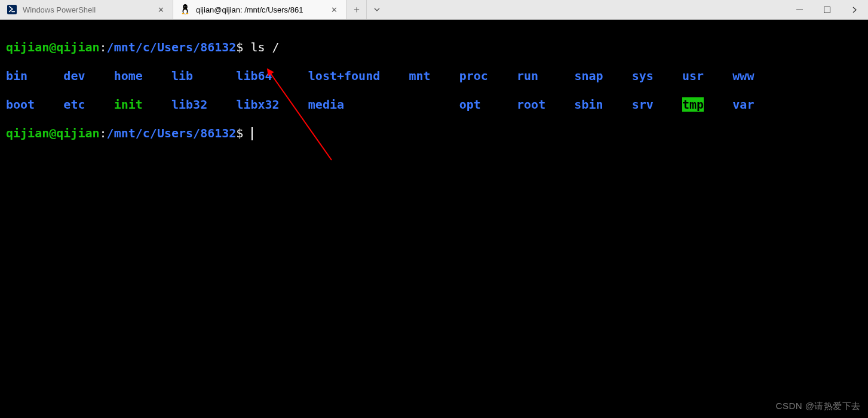 This screenshot has width=868, height=418. Describe the element at coordinates (799, 10) in the screenshot. I see `minimize-button` at that location.